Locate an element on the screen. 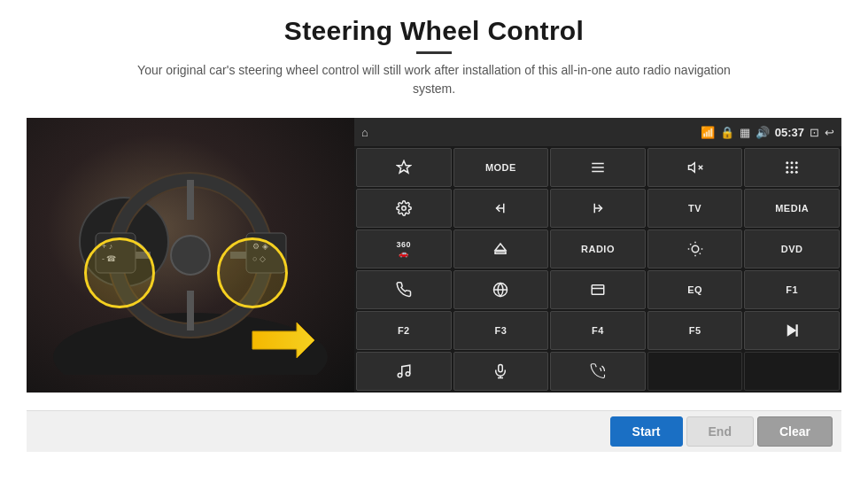 The image size is (868, 482). page-subtitle: Your original car's steering wheel contr… is located at coordinates (434, 80).